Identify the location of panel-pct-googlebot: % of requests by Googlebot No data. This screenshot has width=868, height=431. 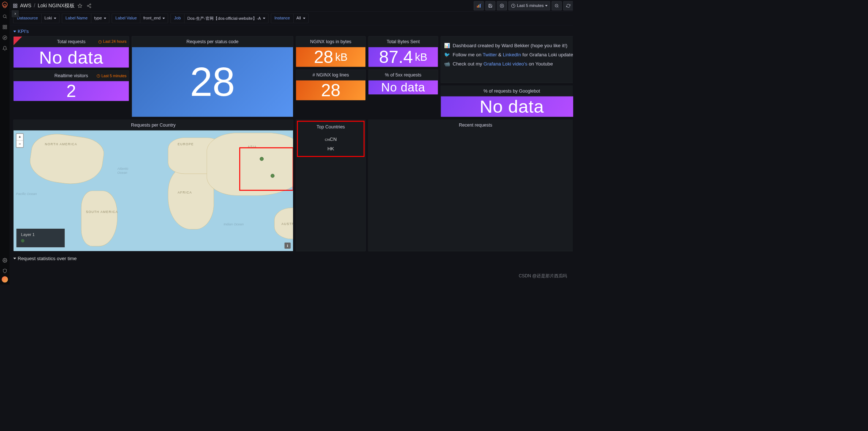
(507, 101).